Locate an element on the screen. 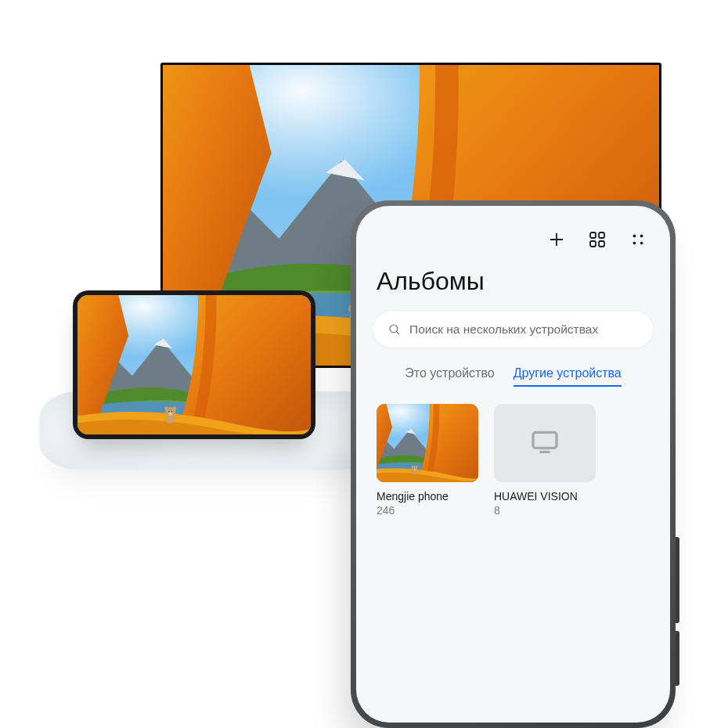  tv-icon is located at coordinates (545, 443).